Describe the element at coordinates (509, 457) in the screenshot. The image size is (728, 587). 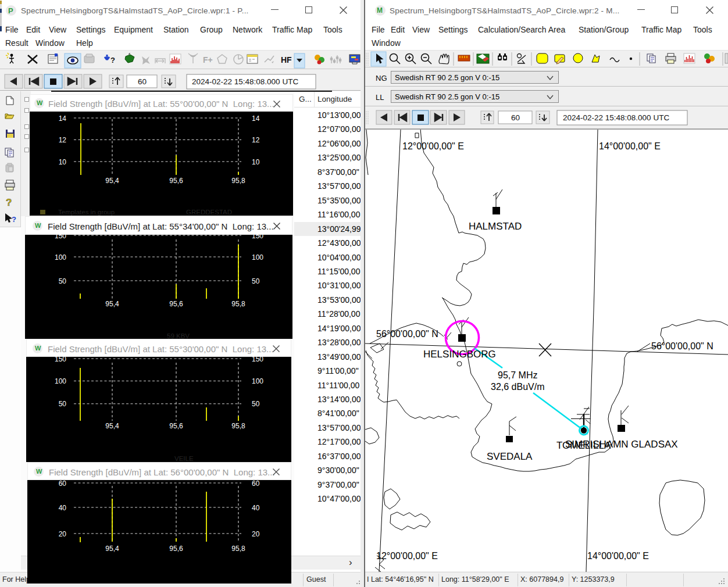
I see `svg-text: SVEDALA` at that location.